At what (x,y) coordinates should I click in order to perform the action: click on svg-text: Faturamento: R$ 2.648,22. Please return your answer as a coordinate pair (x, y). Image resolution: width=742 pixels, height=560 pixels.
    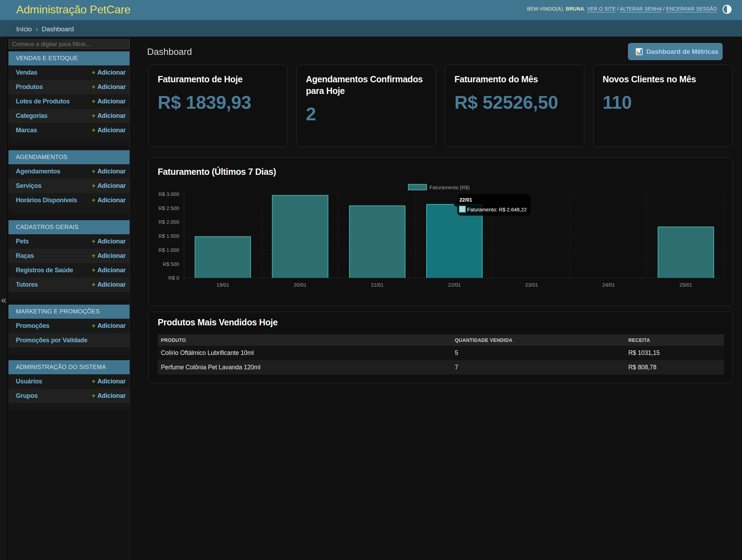
    Looking at the image, I should click on (497, 210).